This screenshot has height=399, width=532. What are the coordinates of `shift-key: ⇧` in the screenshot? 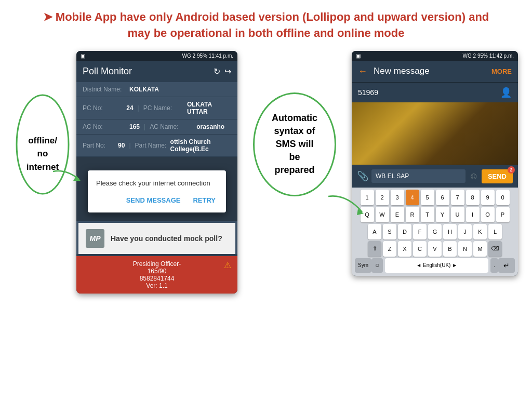 It's located at (375, 249).